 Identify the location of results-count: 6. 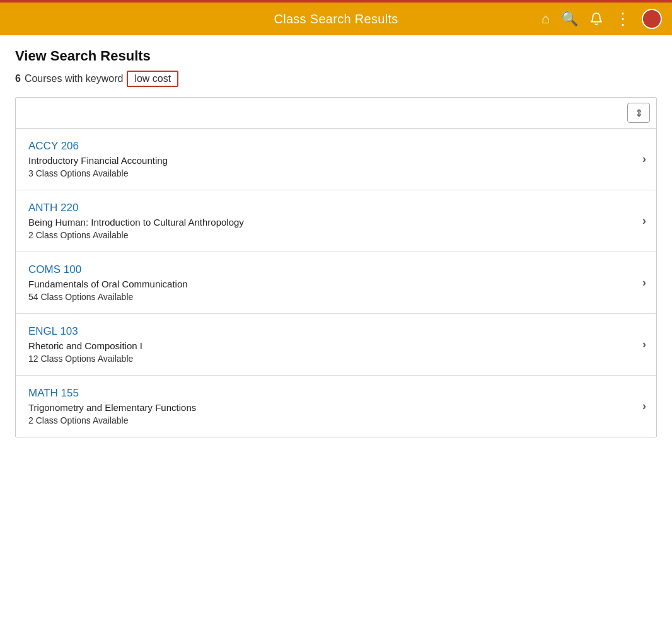
(18, 79).